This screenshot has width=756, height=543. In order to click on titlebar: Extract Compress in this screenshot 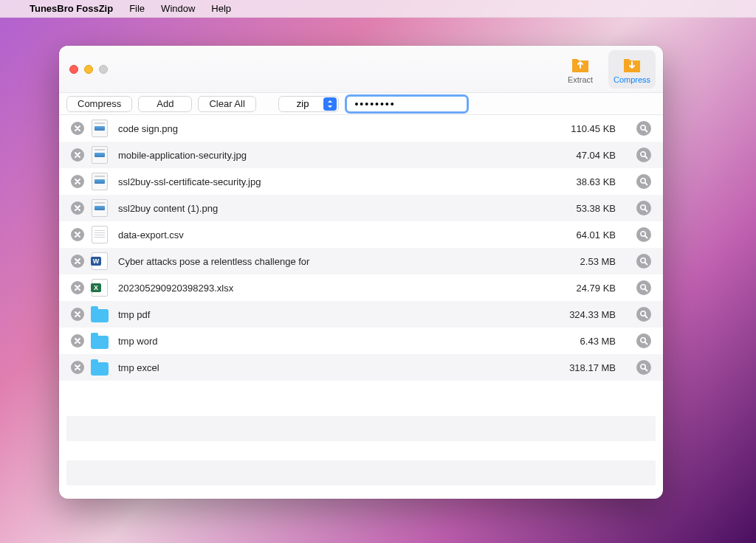, I will do `click(361, 69)`.